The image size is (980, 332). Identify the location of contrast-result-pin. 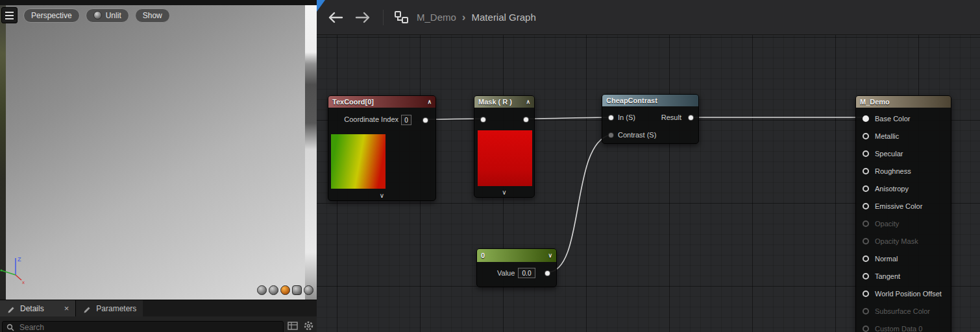
(691, 118).